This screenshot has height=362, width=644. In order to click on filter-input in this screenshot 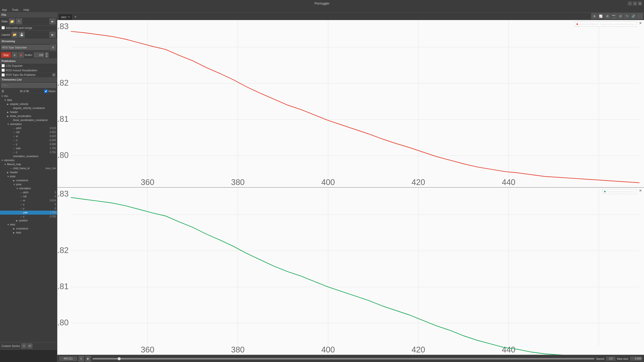, I will do `click(29, 85)`.